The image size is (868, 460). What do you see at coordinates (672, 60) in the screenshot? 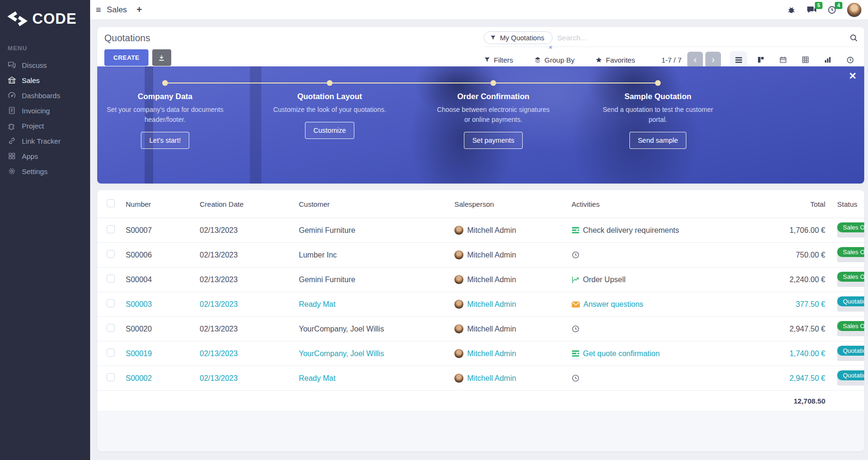
I see `pager-range: 1-7 / 7` at bounding box center [672, 60].